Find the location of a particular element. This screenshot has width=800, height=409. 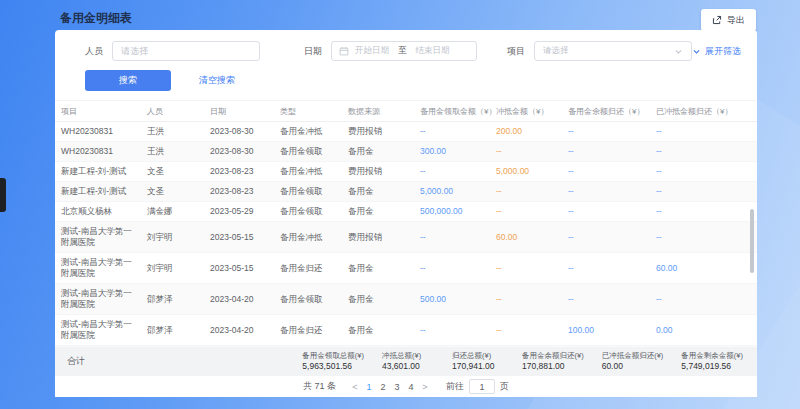

export-button: 导出 is located at coordinates (728, 20).